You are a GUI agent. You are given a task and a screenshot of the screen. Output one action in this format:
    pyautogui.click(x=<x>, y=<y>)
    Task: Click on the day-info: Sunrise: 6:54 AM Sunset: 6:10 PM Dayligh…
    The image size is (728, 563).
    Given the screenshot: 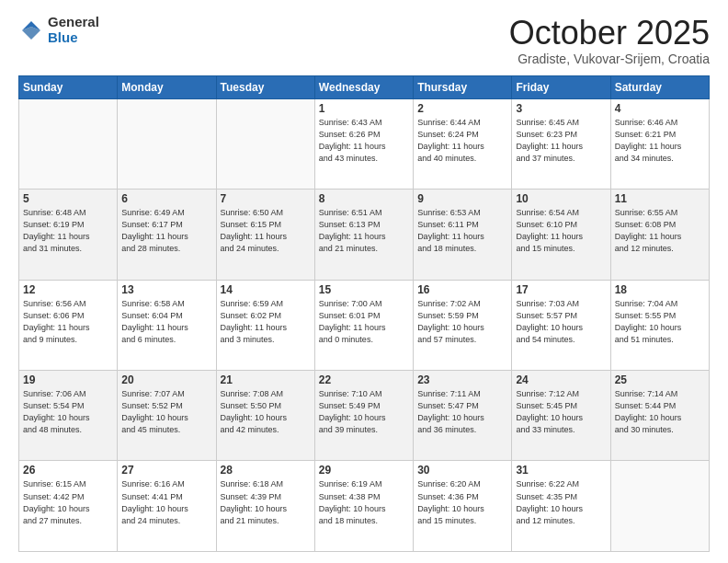 What is the action you would take?
    pyautogui.click(x=561, y=231)
    